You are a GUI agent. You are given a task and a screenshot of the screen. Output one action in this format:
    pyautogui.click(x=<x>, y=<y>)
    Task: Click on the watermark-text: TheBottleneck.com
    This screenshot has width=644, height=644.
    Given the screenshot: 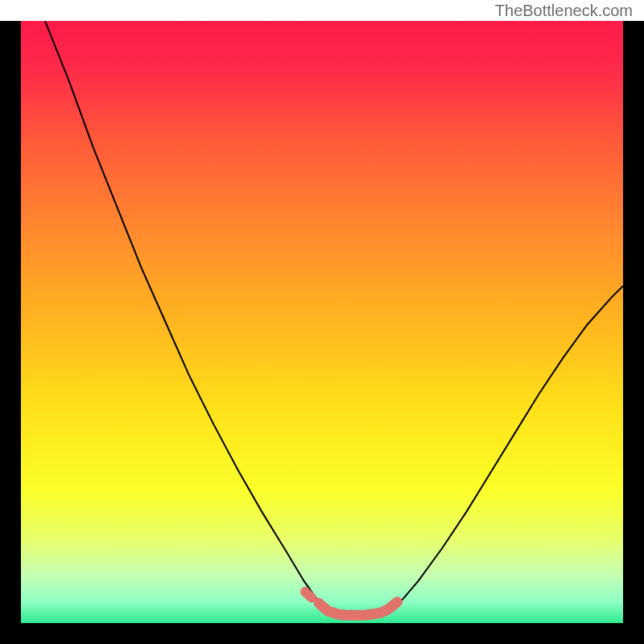 What is the action you would take?
    pyautogui.click(x=564, y=10)
    